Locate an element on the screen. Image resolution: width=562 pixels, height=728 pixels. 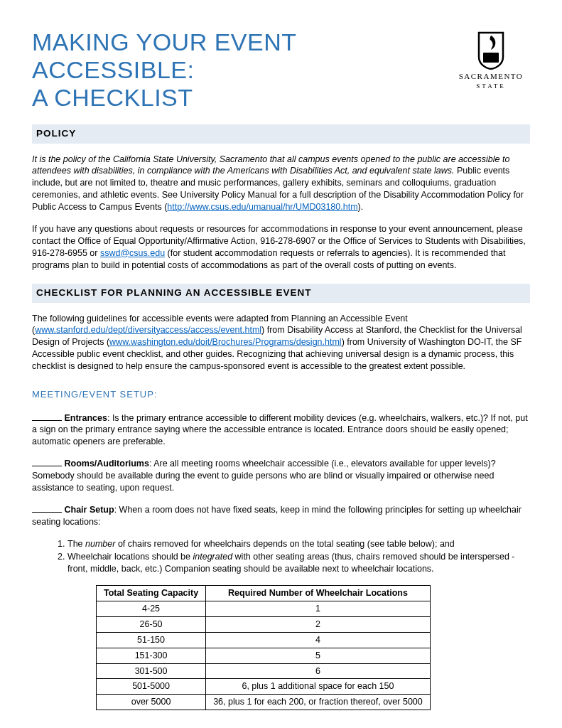
cell-capacity: over 5000 is located at coordinates (151, 702).